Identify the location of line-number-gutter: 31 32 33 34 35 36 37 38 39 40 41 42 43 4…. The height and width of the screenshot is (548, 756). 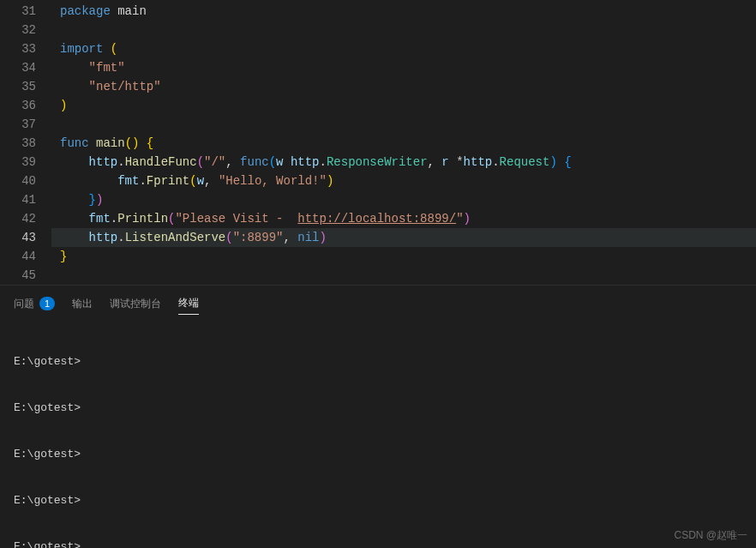
(26, 142).